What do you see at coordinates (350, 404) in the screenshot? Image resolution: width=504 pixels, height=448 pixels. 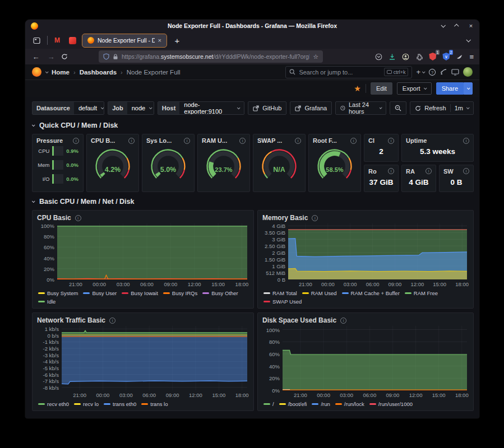 I see `legend-item: /run/lock` at bounding box center [350, 404].